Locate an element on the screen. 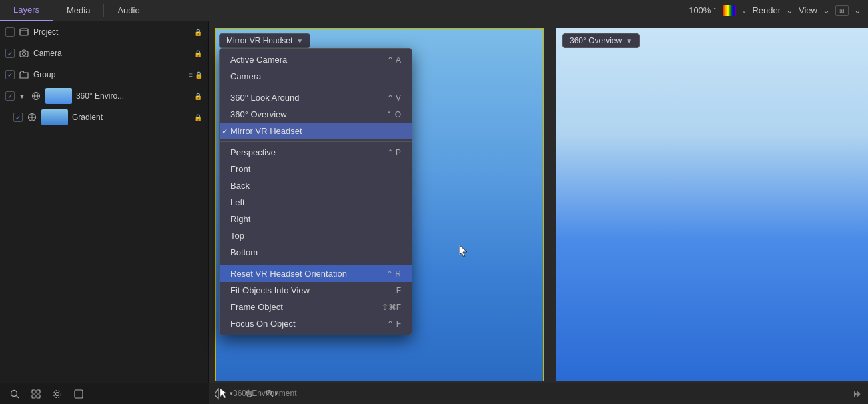 Image resolution: width=868 pixels, height=404 pixels. menu-item-back: Back is located at coordinates (316, 185).